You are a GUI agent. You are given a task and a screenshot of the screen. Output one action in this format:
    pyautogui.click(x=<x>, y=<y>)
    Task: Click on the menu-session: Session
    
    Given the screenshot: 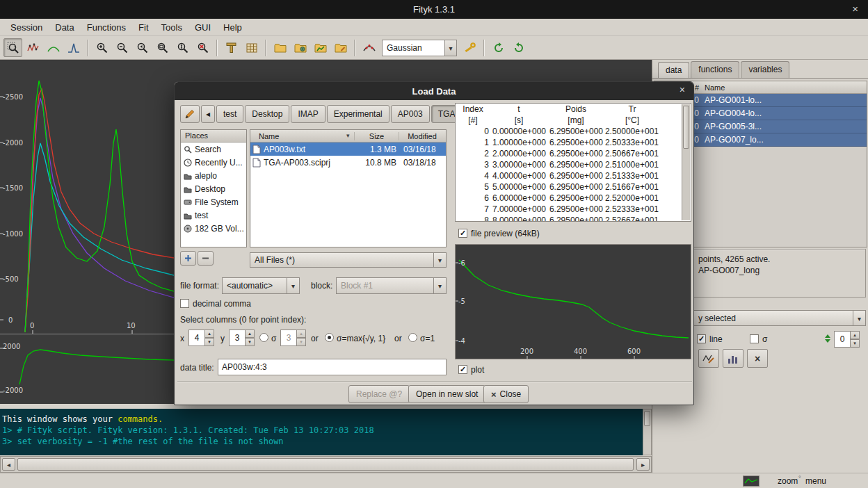 What is the action you would take?
    pyautogui.click(x=26, y=28)
    